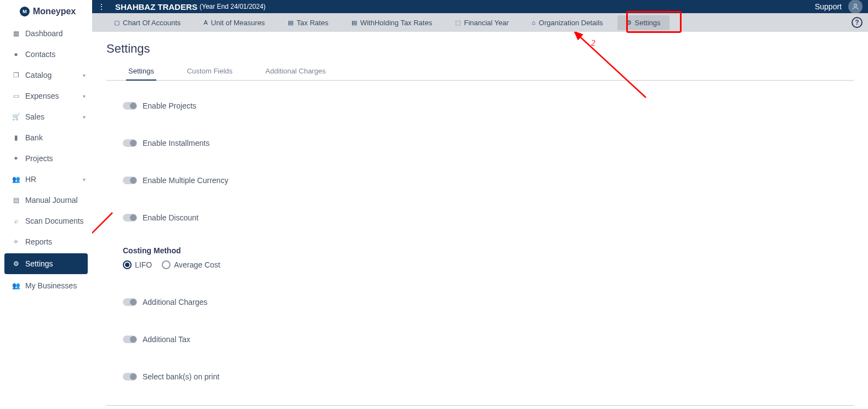 The height and width of the screenshot is (409, 868). I want to click on subtab-label: Financial Year, so click(486, 23).